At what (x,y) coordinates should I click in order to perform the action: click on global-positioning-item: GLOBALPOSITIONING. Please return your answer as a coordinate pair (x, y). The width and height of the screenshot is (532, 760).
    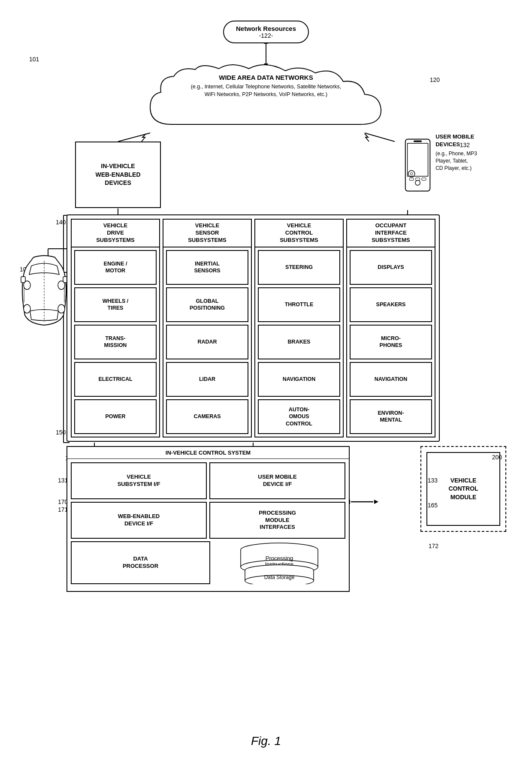
    Looking at the image, I should click on (207, 305).